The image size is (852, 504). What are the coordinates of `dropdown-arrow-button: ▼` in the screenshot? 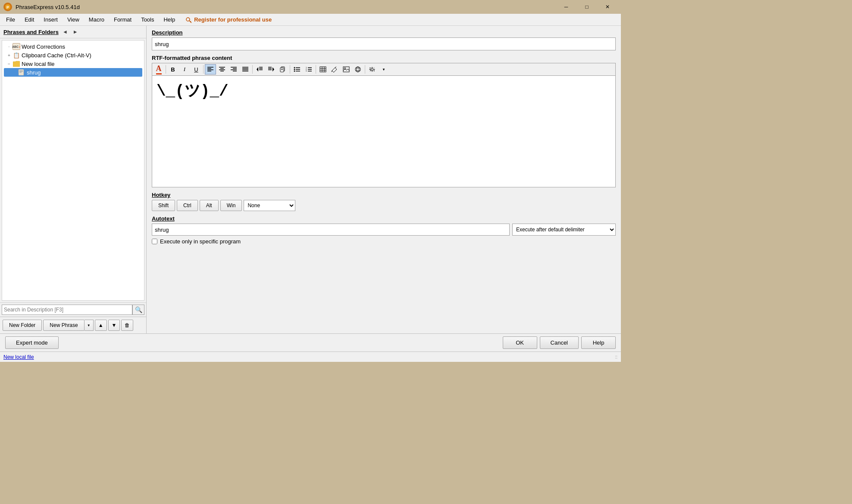 It's located at (384, 69).